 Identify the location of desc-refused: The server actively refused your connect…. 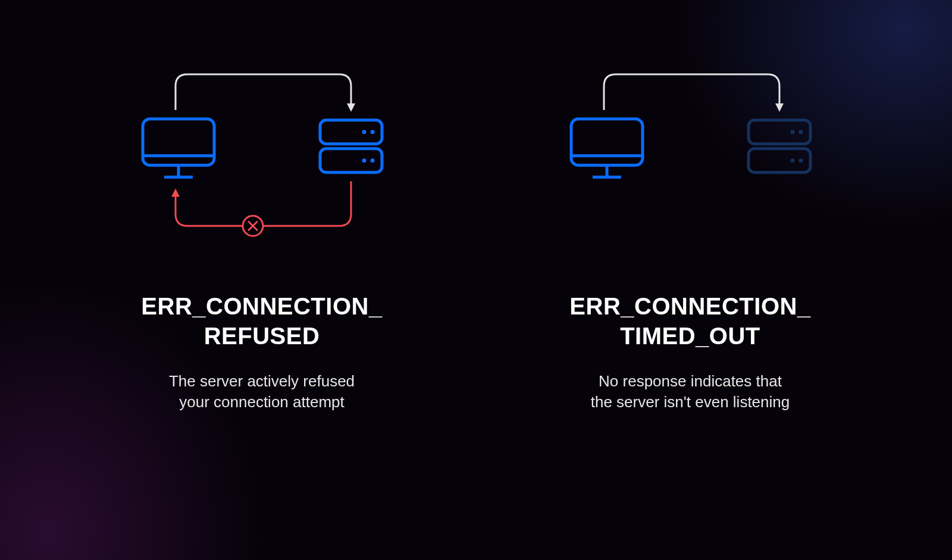
(262, 392).